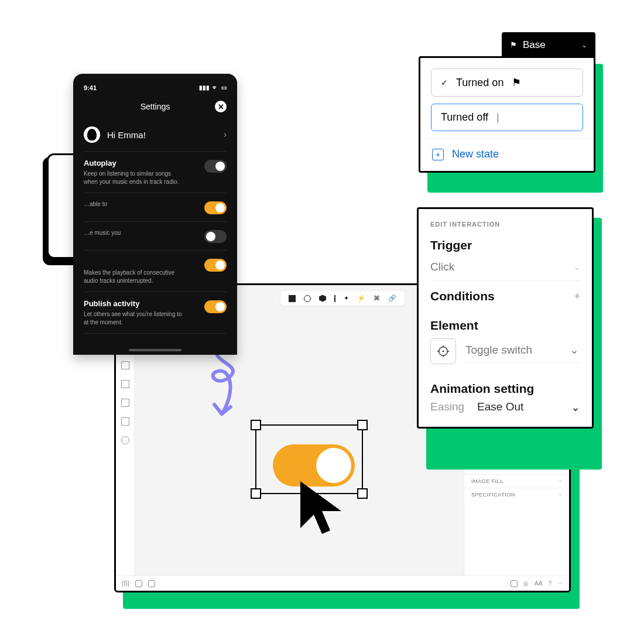 Image resolution: width=644 pixels, height=644 pixels. What do you see at coordinates (221, 107) in the screenshot?
I see `close-icon: ✕` at bounding box center [221, 107].